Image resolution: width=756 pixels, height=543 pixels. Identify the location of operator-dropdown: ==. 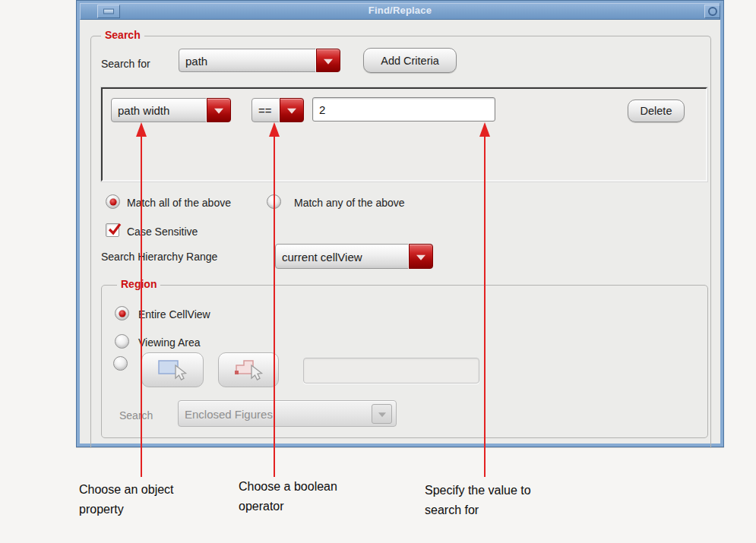
(278, 110).